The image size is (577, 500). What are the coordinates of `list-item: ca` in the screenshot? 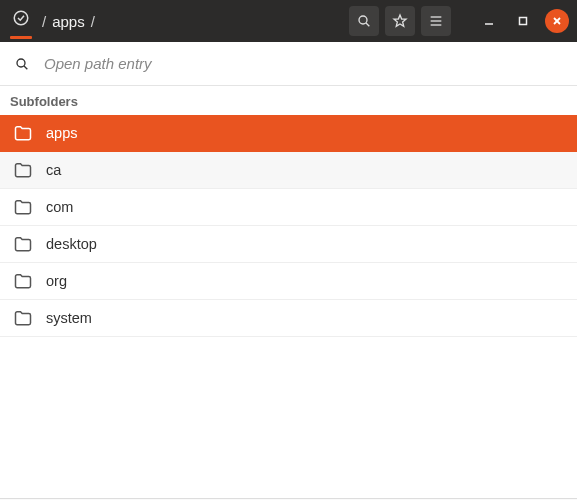 It's located at (288, 170).